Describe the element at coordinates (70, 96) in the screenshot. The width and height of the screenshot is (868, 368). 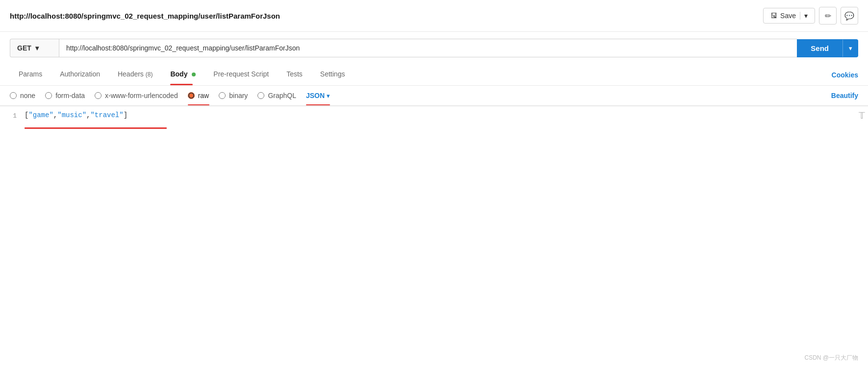
I see `radio-form-data-label: form-data` at that location.